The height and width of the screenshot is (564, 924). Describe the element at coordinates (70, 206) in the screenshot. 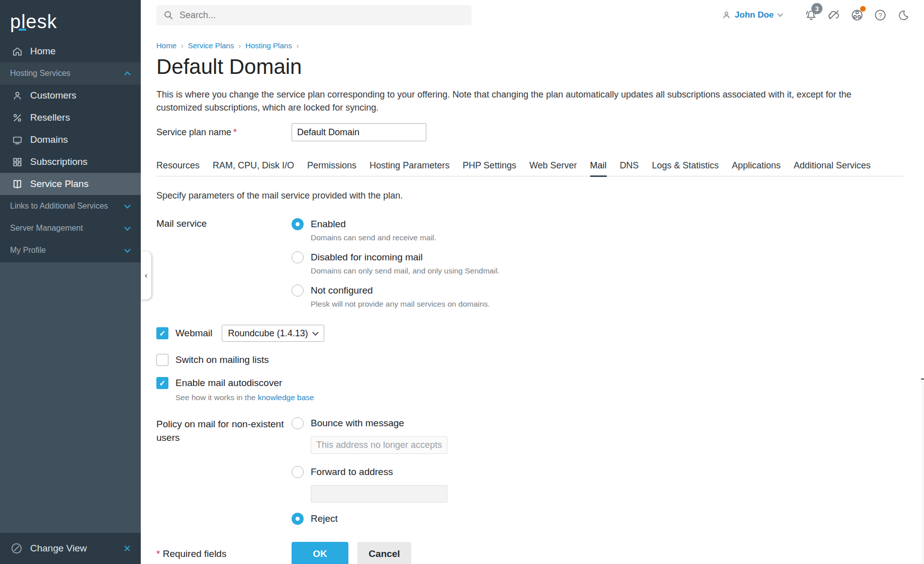

I see `sidebar-section-links-additional-services: Links to Additional Services` at that location.